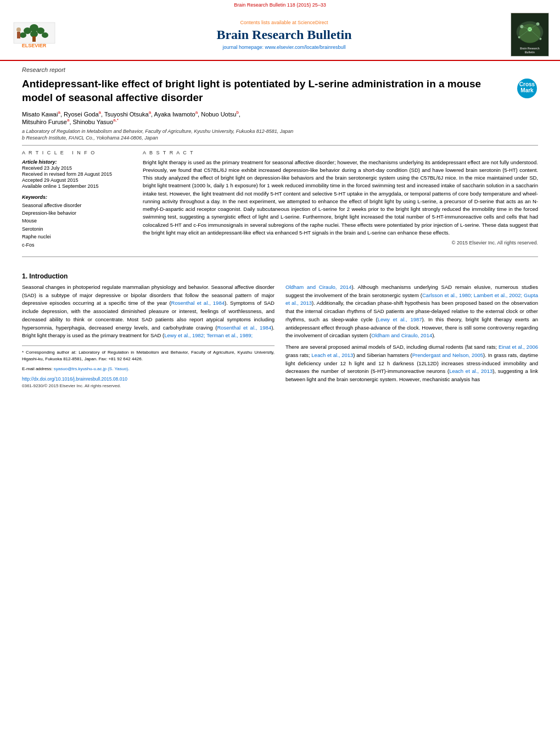 This screenshot has width=560, height=742. What do you see at coordinates (280, 337) in the screenshot?
I see `intro-columns: Seasonal changes in photoperiod regulate…` at bounding box center [280, 337].